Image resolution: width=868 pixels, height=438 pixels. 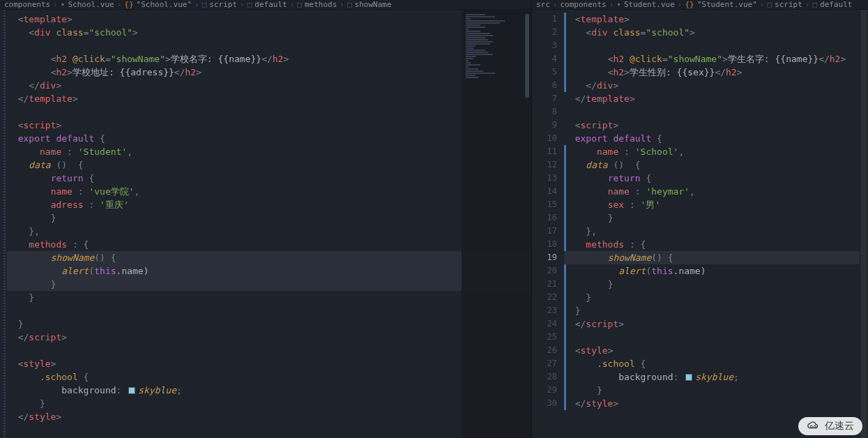 What do you see at coordinates (700, 5) in the screenshot?
I see `breadcrumb: src› components› ▾Student.vue› {}"Studen…` at bounding box center [700, 5].